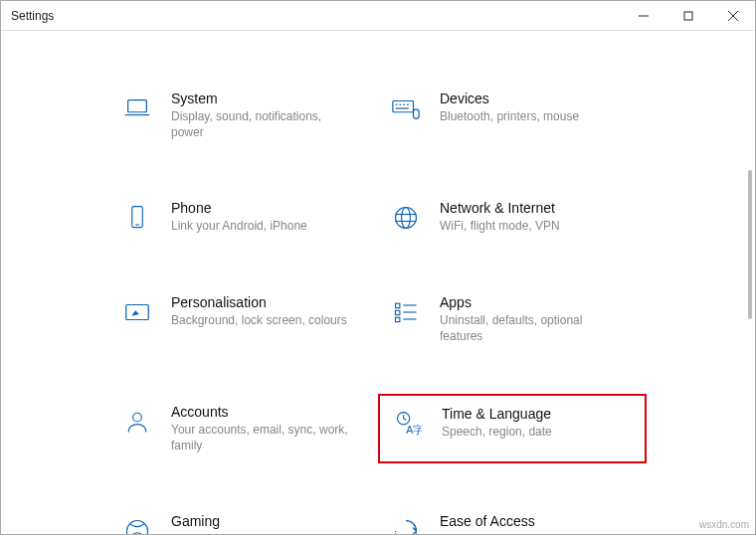 The height and width of the screenshot is (535, 756). I want to click on category-personalisation: Personalisation Background, lock screen,…, so click(244, 319).